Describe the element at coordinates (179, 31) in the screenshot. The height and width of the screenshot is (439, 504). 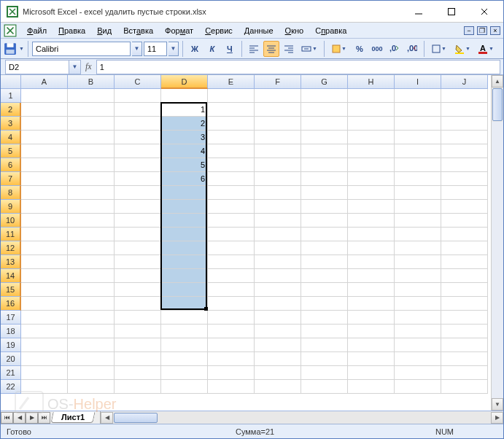
I see `menu-формат: Формат` at that location.